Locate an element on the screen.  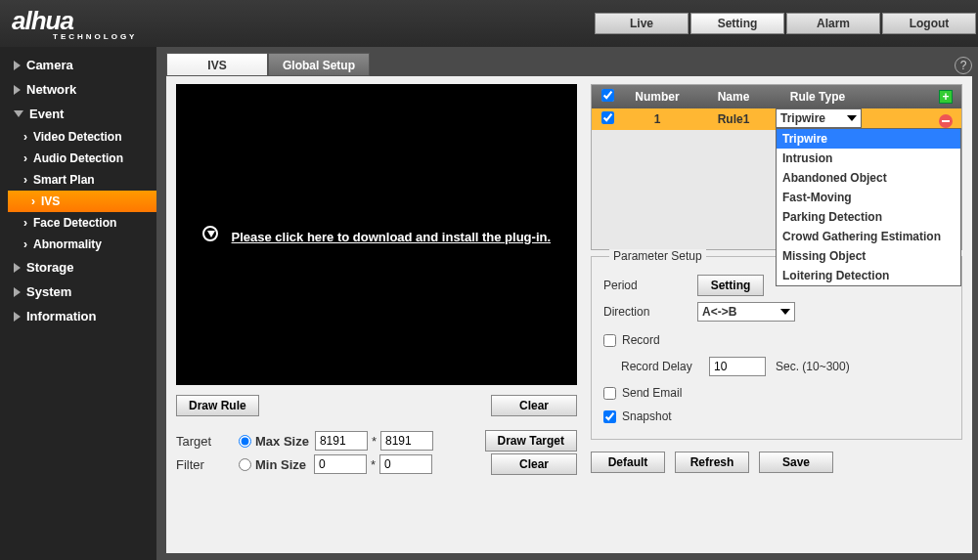
period-setting-button: Setting is located at coordinates (731, 285).